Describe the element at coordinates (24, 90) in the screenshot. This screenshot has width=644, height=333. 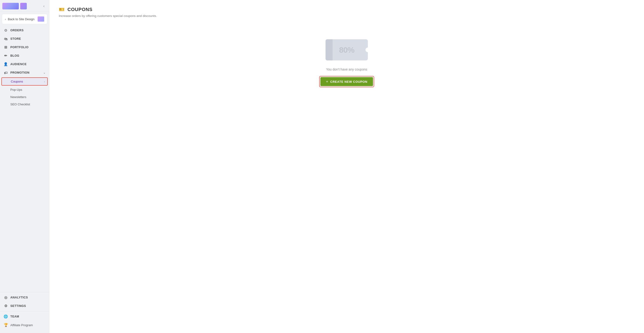
I see `sidebar-item-popups: Pop-Ups` at that location.